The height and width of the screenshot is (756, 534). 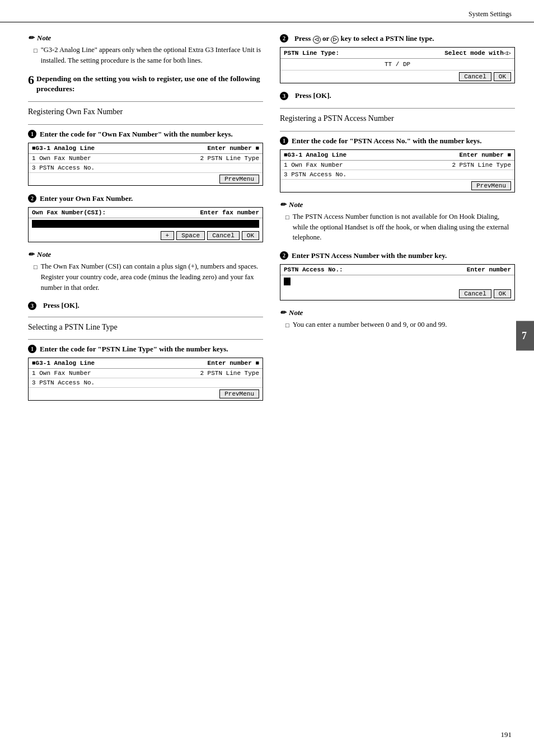 I want to click on note-title-1: ✏ Note, so click(x=146, y=38).